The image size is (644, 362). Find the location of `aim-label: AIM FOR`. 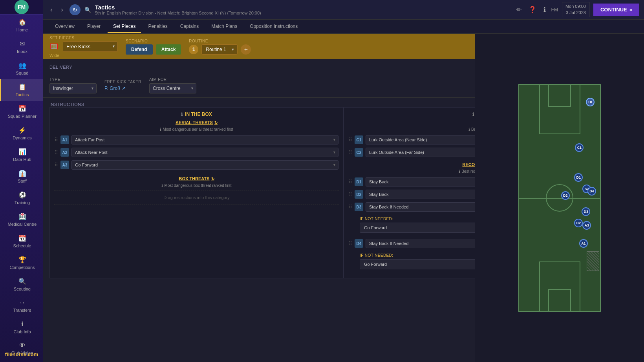

aim-label: AIM FOR is located at coordinates (173, 79).